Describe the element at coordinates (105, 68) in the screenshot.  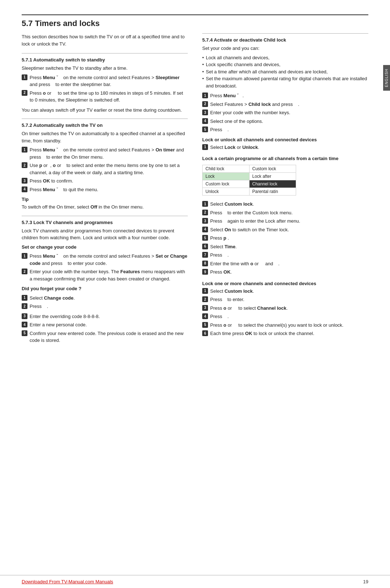
I see `subsection-571-intro: Sleeptimer switches the TV to standby af…` at that location.